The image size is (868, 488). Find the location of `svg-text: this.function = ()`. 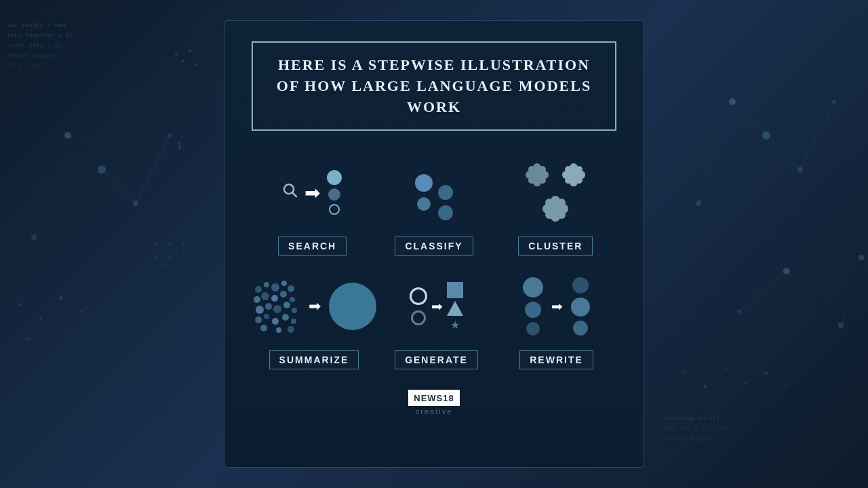

svg-text: this.function = () is located at coordinates (40, 35).